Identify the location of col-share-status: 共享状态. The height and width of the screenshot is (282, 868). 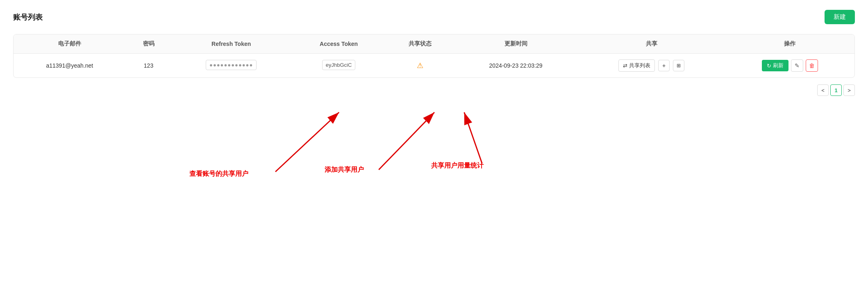
(420, 44).